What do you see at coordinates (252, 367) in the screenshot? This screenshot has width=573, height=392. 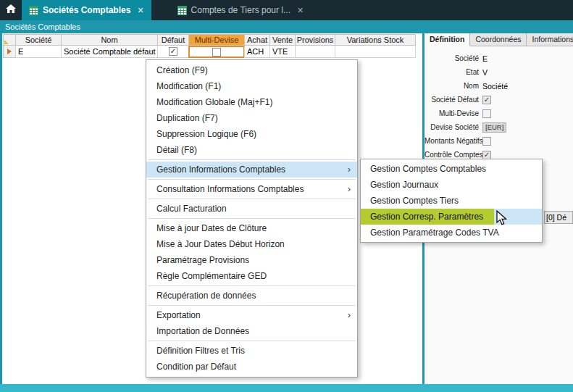 I see `menu-item: Condition par Défaut` at bounding box center [252, 367].